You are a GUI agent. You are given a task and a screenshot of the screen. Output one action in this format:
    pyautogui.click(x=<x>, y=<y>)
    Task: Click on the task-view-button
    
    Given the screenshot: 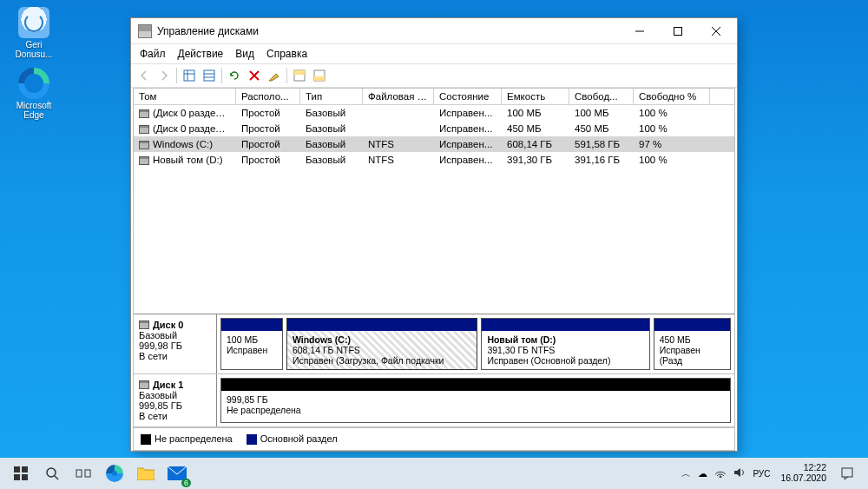 What is the action you would take?
    pyautogui.click(x=83, y=473)
    